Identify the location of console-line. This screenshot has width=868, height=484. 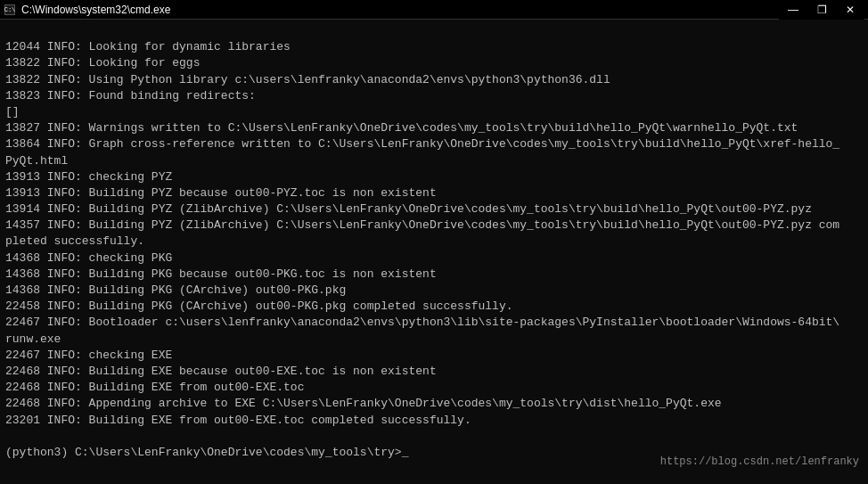
(434, 437).